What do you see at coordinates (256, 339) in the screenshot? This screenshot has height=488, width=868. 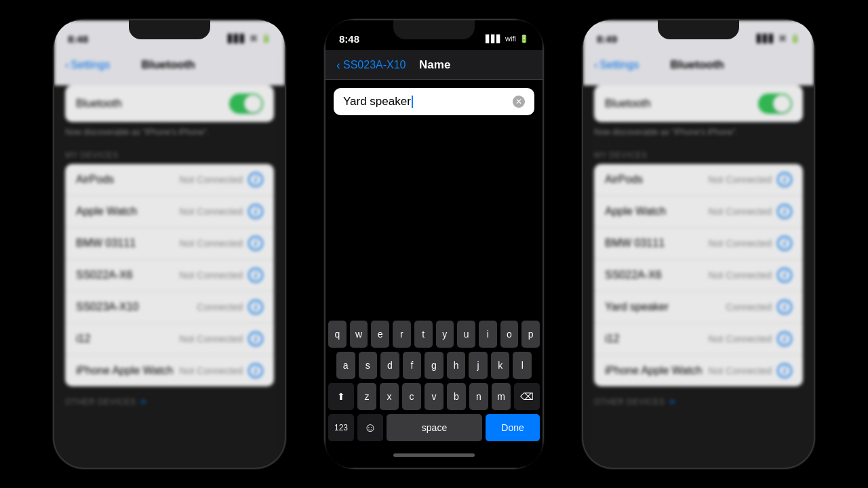 I see `left-info-btn-i12: i` at bounding box center [256, 339].